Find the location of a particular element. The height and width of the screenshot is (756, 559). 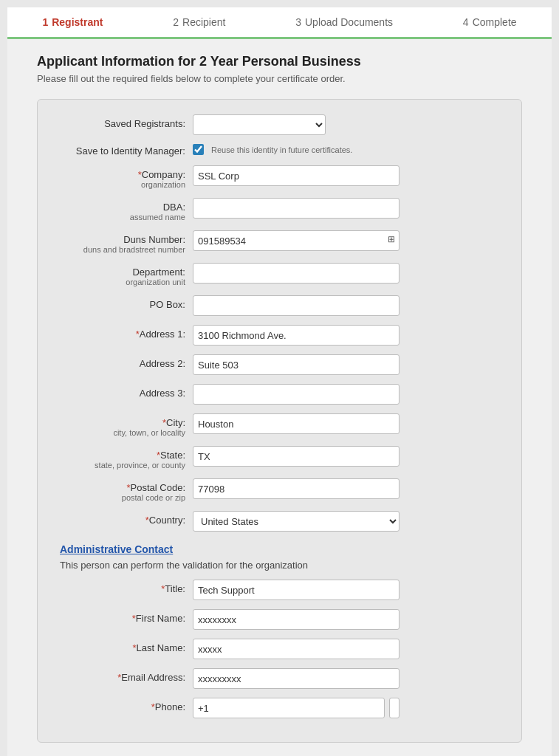

duns-control: ⊞ is located at coordinates (296, 241).